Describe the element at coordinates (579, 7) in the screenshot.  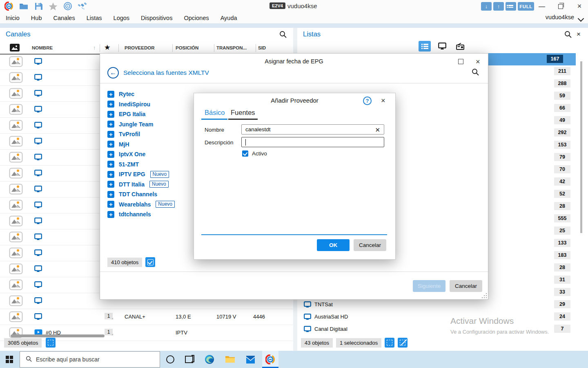
I see `close-button: ×` at that location.